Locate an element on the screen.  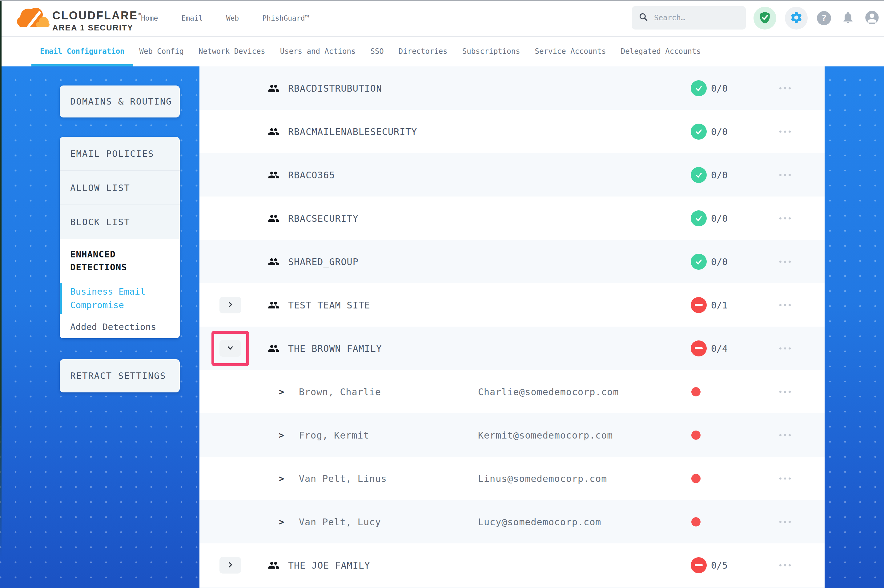
member-row: >Brown, CharlieCharlie@somedemocorp.com is located at coordinates (512, 392).